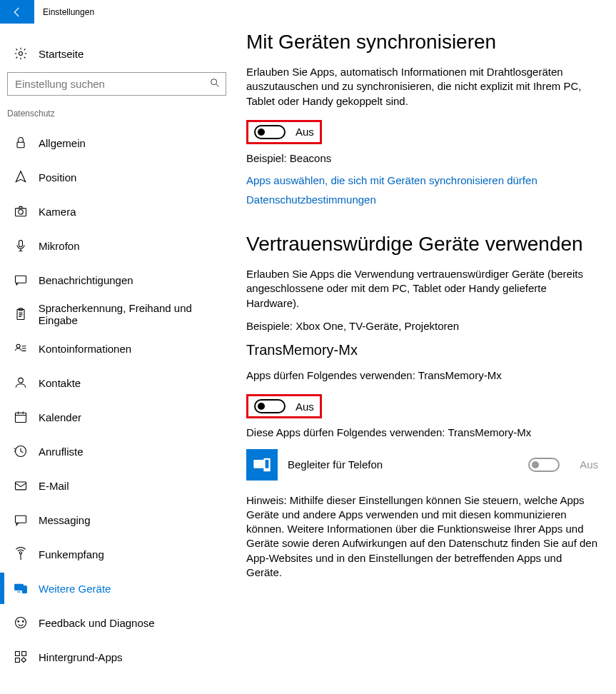 The height and width of the screenshot is (694, 616). I want to click on sidebar-item-hintergrund-apps: Hintergrund-Apps, so click(120, 657).